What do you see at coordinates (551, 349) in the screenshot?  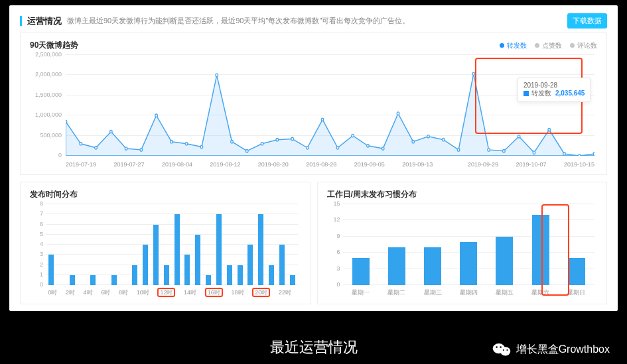 I see `brand: 增长黑盒Growthbox` at bounding box center [551, 349].